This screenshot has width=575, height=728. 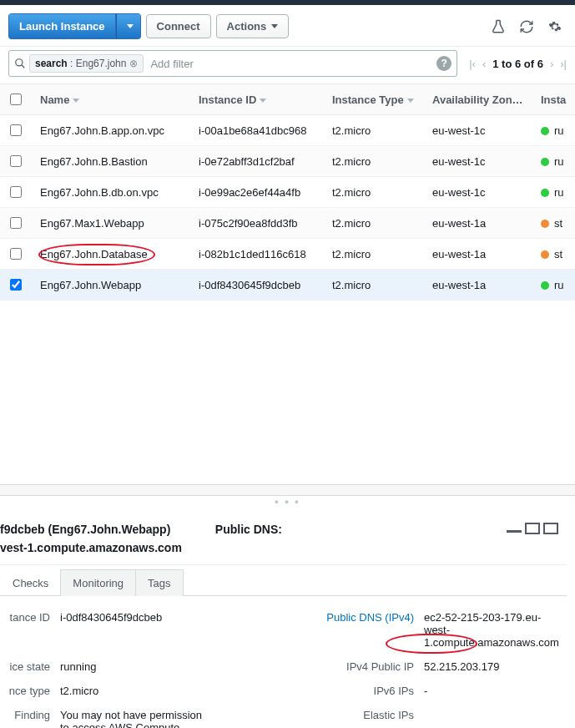 What do you see at coordinates (259, 100) in the screenshot?
I see `col-instance-id: Instance ID` at bounding box center [259, 100].